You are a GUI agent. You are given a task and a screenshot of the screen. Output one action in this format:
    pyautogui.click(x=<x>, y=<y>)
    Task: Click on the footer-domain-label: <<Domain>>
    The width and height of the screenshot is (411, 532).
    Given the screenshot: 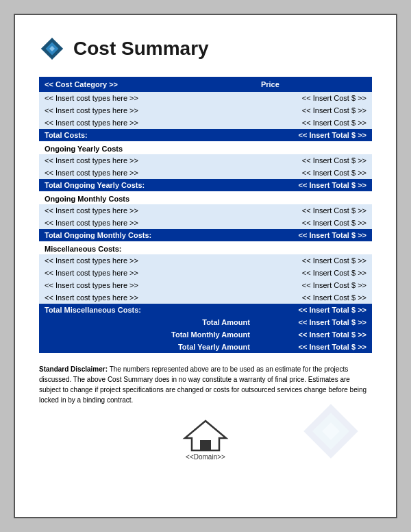 What is the action you would take?
    pyautogui.click(x=206, y=457)
    